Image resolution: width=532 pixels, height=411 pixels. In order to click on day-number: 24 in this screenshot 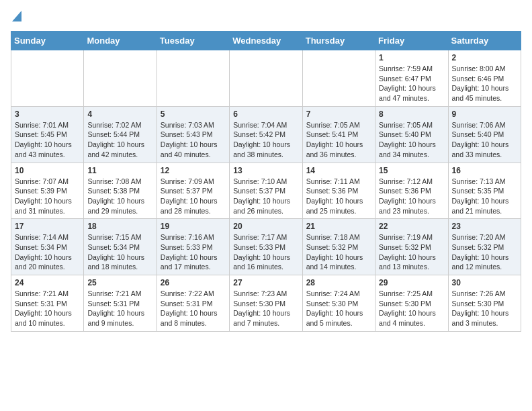, I will do `click(47, 283)`.